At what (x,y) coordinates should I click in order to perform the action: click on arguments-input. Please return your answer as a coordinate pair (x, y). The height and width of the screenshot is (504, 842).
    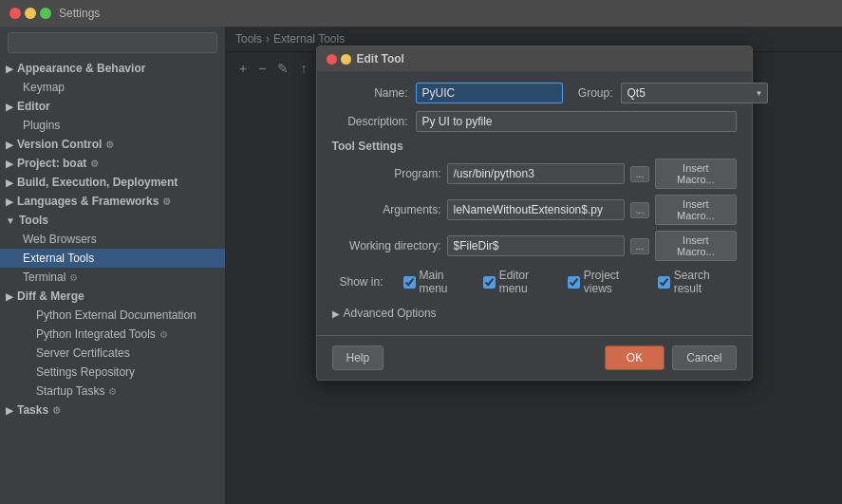
    Looking at the image, I should click on (535, 210).